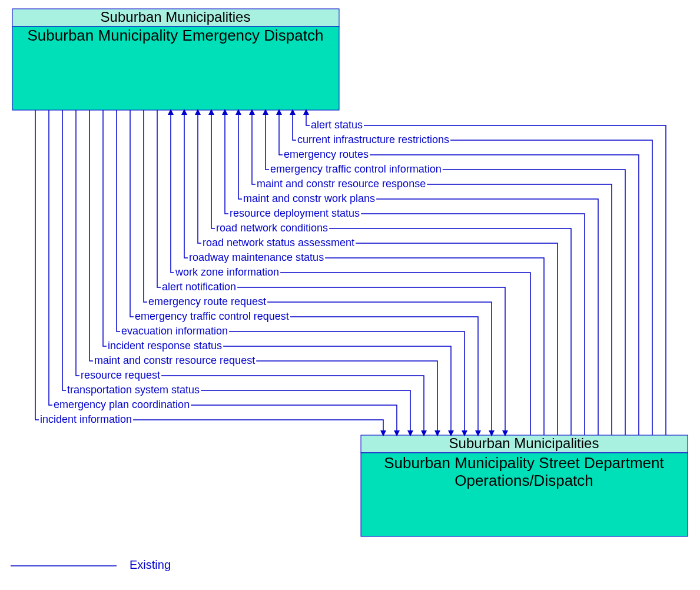 This screenshot has height=590, width=700. I want to click on flow-label: emergency traffic control request, so click(212, 316).